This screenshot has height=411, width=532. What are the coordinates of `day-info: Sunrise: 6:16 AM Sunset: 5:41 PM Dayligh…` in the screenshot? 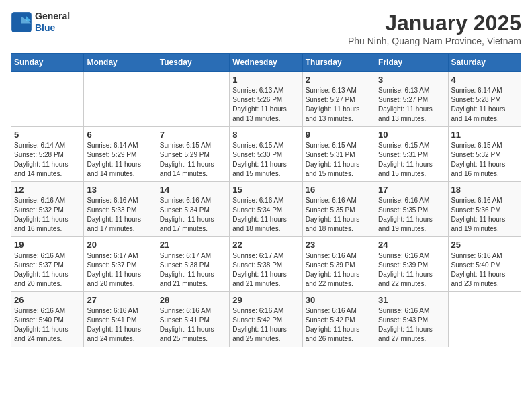 It's located at (120, 325).